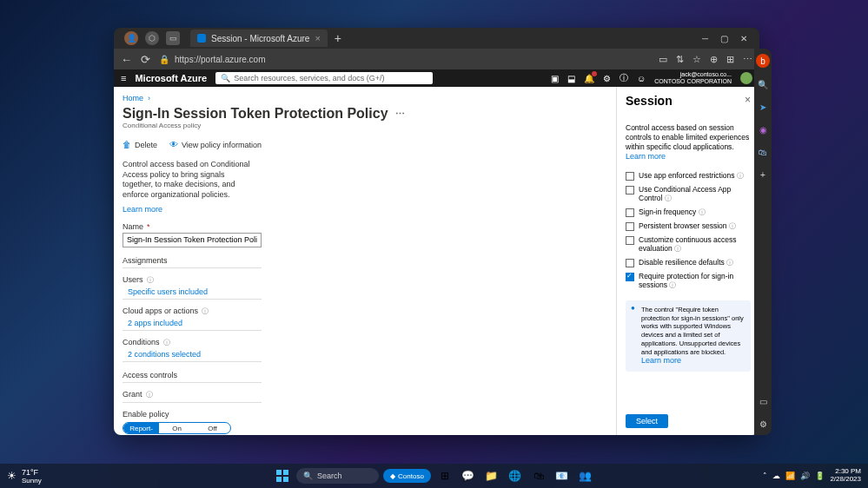 Image resolution: width=868 pixels, height=488 pixels. I want to click on sun-icon: ☀, so click(12, 476).